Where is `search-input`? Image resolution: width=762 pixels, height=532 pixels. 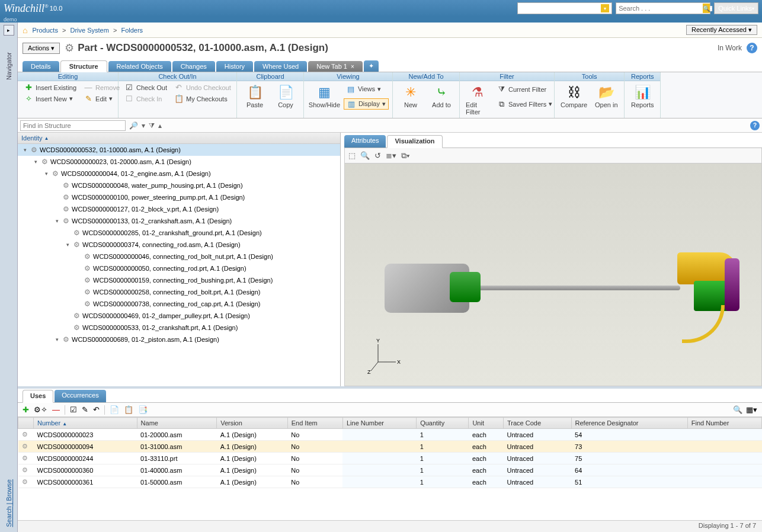 search-input is located at coordinates (659, 8).